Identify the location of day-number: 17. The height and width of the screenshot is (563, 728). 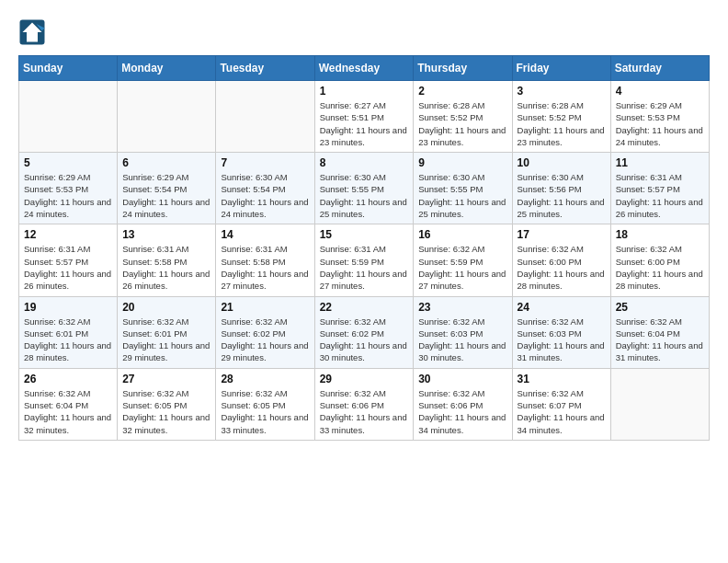
(562, 235).